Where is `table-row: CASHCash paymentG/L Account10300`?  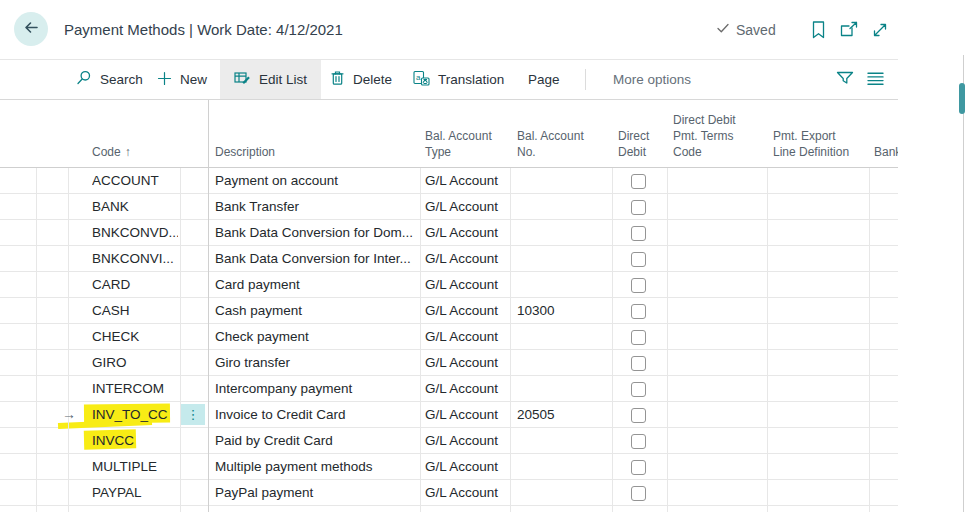
table-row: CASHCash paymentG/L Account10300 is located at coordinates (449, 311).